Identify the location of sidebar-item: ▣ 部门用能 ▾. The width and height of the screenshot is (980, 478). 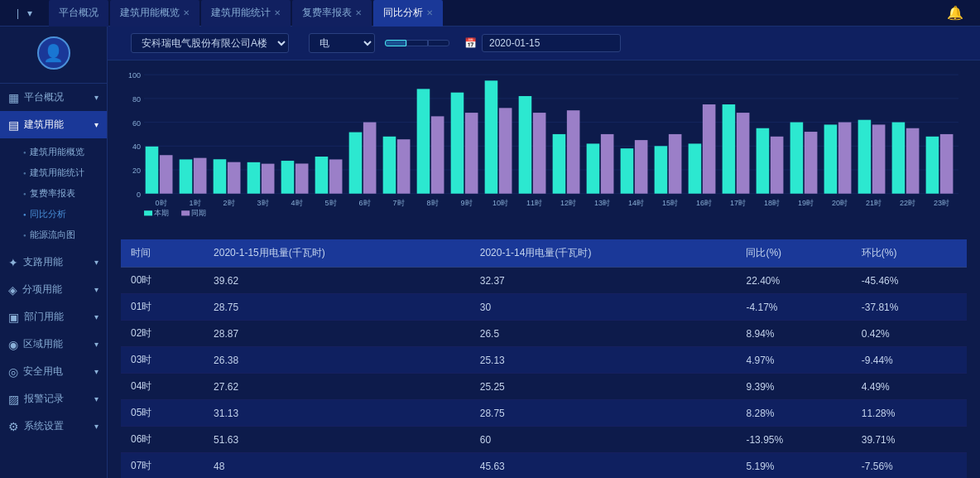
(53, 316).